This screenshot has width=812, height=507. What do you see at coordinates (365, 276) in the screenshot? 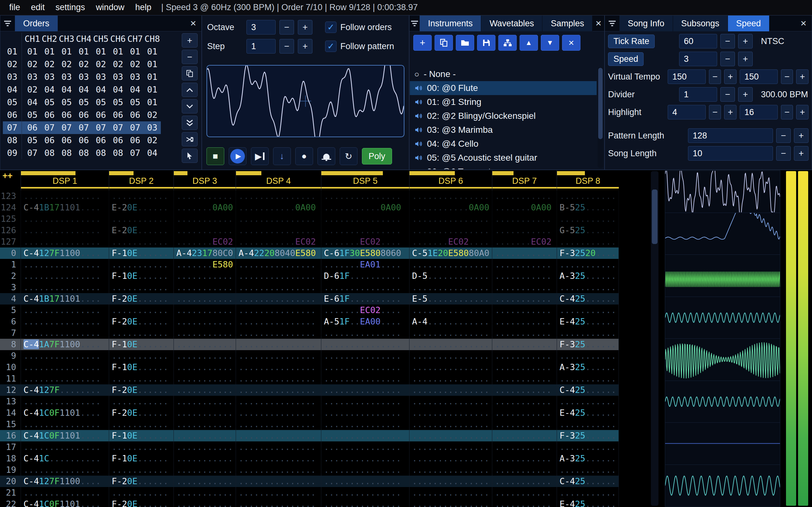
I see `pattern-cell: D-61F..........` at bounding box center [365, 276].